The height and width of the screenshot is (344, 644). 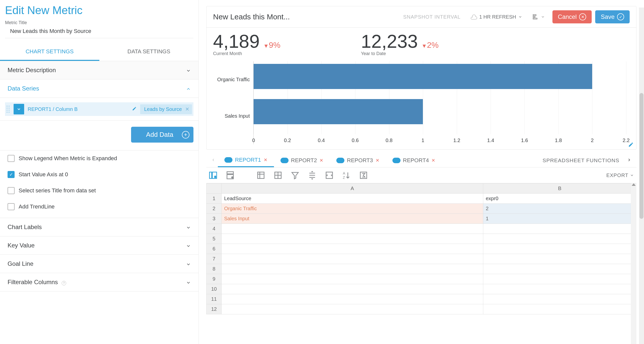 What do you see at coordinates (214, 209) in the screenshot?
I see `row-number: 2` at bounding box center [214, 209].